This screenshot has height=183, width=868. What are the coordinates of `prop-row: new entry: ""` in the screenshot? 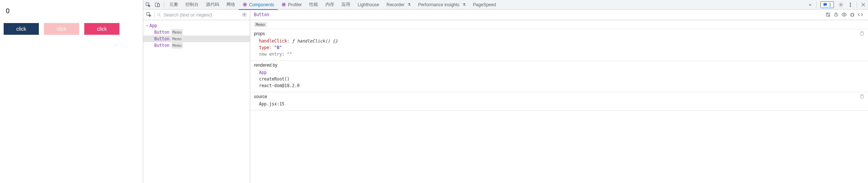 It's located at (559, 54).